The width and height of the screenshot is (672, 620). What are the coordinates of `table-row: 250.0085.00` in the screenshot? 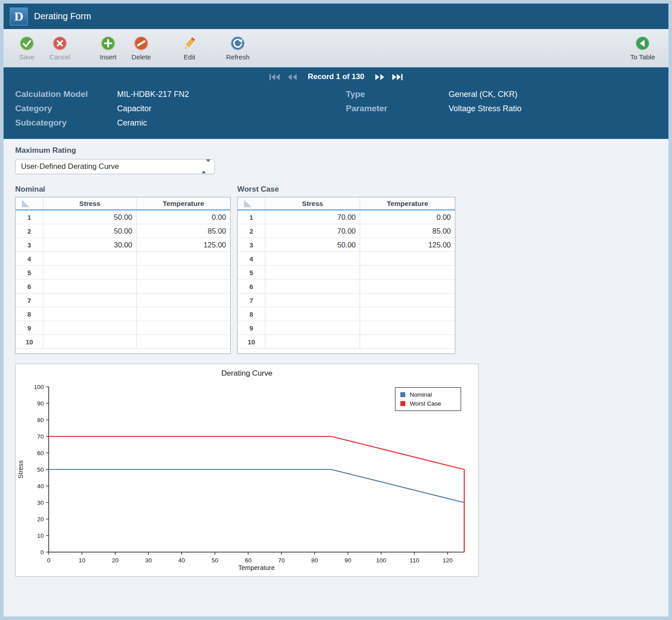 It's located at (123, 231).